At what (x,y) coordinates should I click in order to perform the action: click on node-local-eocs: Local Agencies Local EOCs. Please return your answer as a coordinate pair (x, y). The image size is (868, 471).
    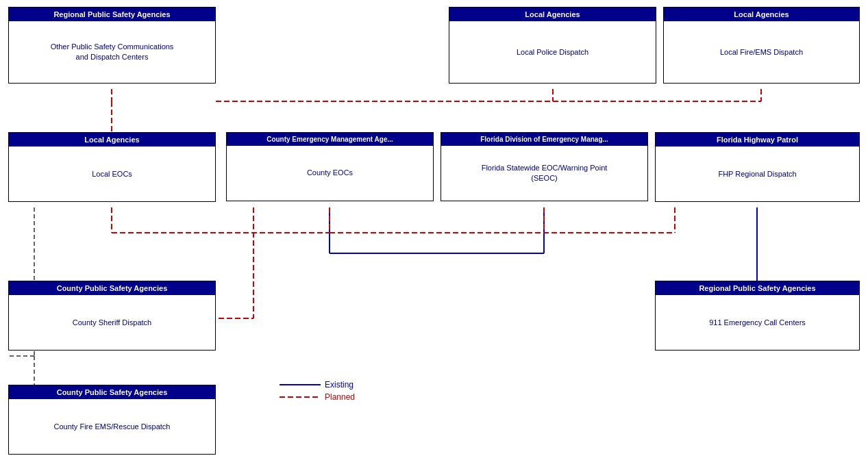
    Looking at the image, I should click on (112, 167).